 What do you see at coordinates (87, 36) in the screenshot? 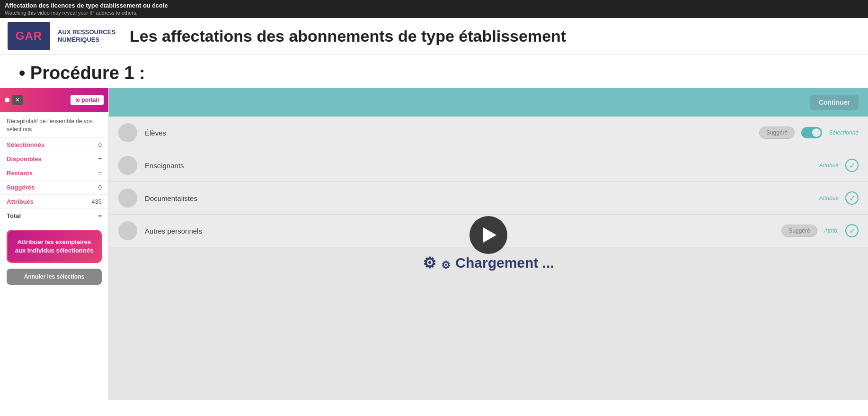
I see `header-text-block: AUX RESSOURCES NUMÉRIQUES` at bounding box center [87, 36].